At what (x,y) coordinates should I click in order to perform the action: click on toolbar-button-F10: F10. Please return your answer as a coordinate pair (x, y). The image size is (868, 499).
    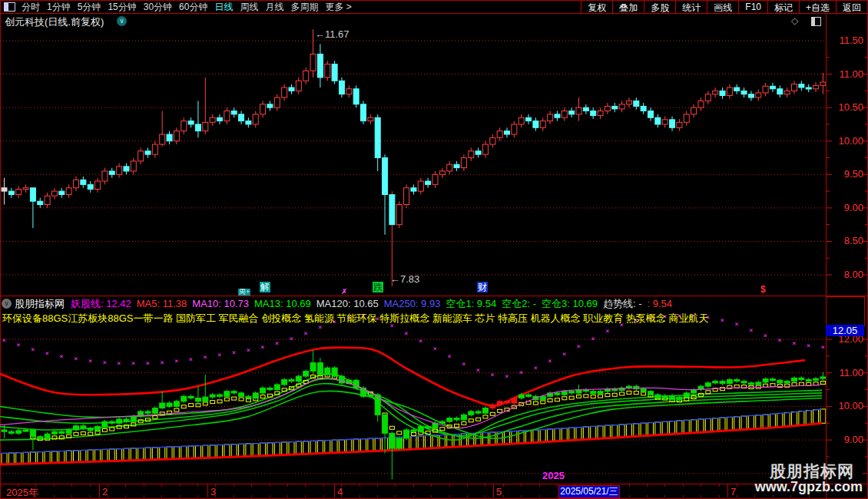
    Looking at the image, I should click on (753, 7).